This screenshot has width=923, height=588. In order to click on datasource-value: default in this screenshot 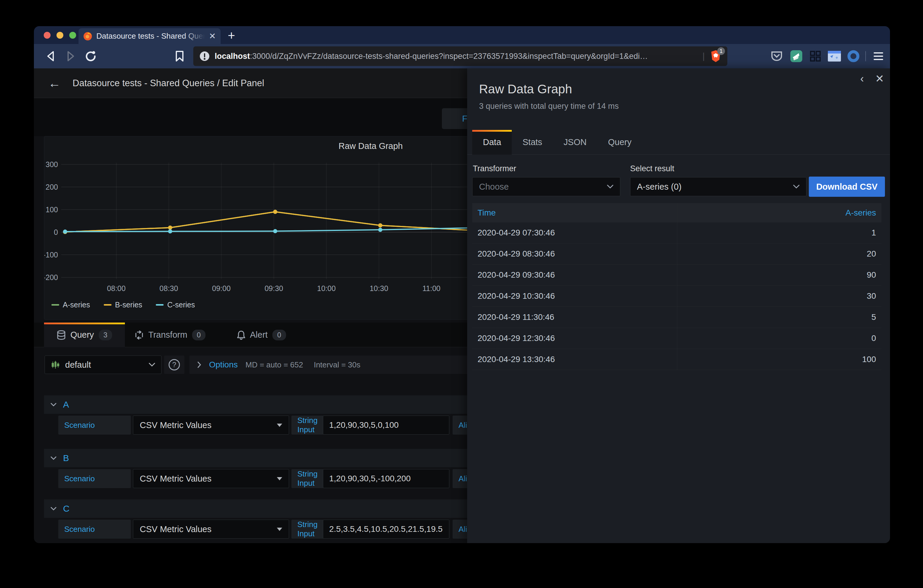, I will do `click(107, 365)`.